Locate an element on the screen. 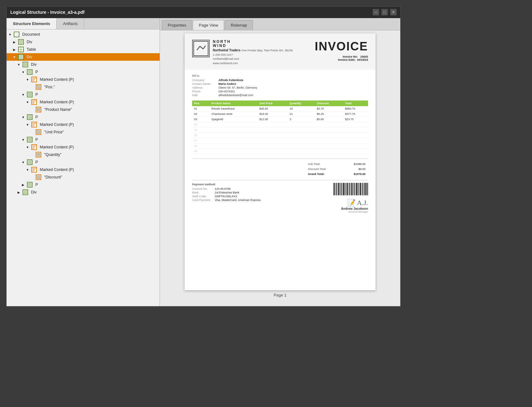 The height and width of the screenshot is (407, 532). tree-node-t2: "Product Name" is located at coordinates (83, 110).